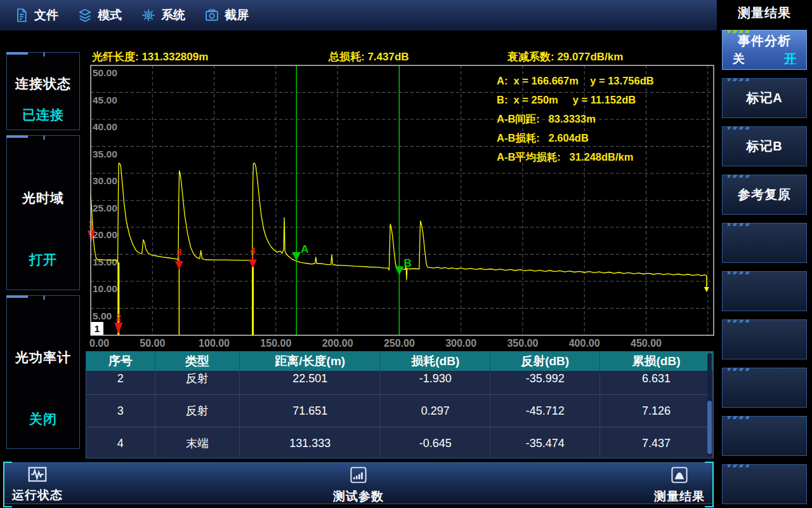 The width and height of the screenshot is (812, 508). I want to click on bottom-tab-测量结果: 测量结果, so click(679, 485).